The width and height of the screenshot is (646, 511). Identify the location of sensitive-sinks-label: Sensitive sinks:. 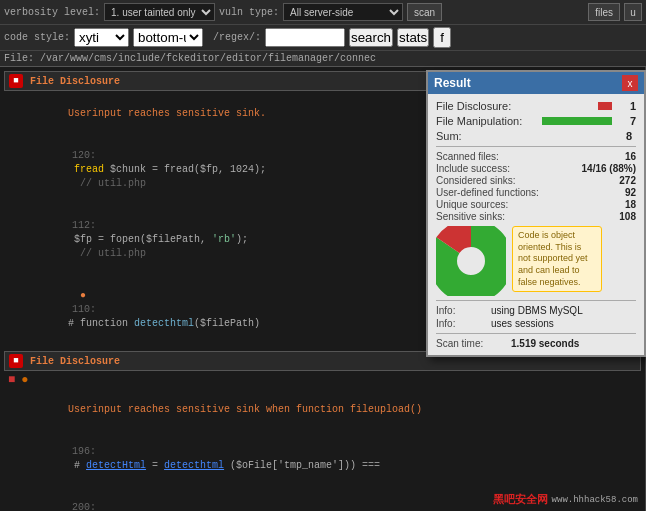
(505, 216).